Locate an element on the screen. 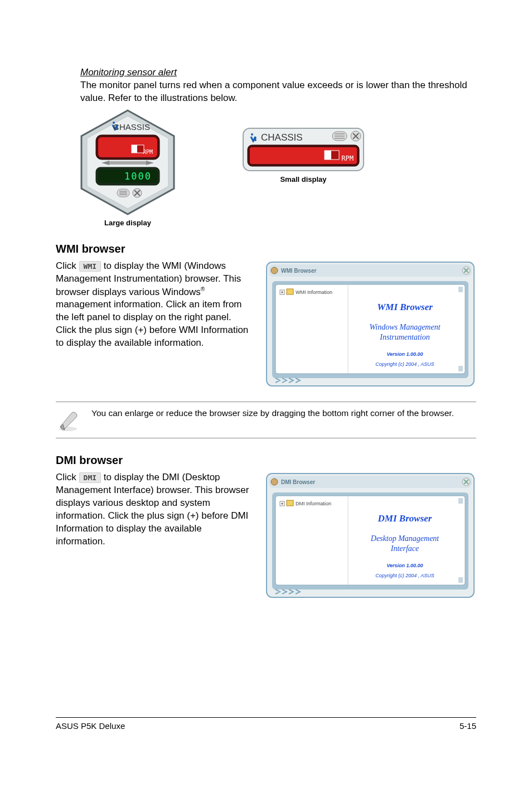 Image resolution: width=532 pixels, height=802 pixels. large-display-col: CHASSIS RPM 1000 Large disp is located at coordinates (128, 168).